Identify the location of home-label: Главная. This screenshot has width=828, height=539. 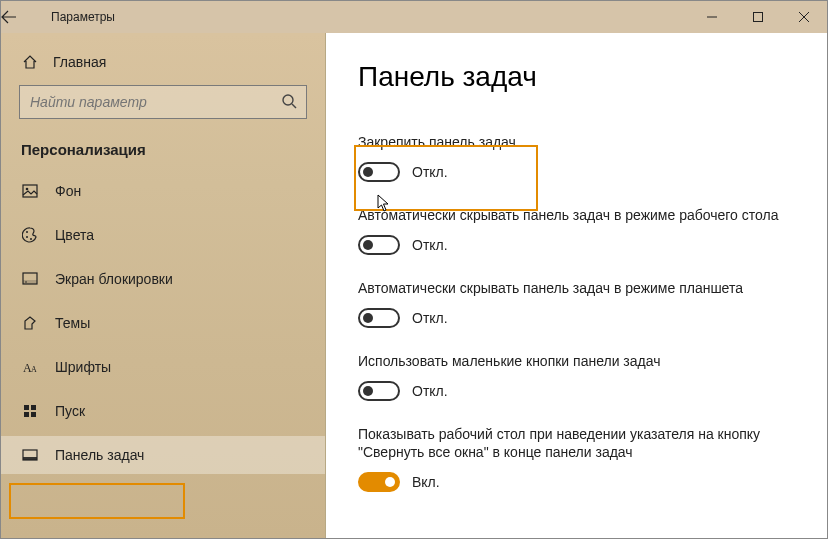
(80, 62).